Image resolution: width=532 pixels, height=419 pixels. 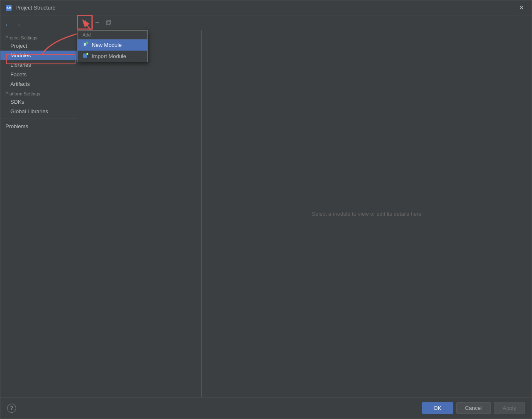 I want to click on title-bar-left: Project Structure, so click(x=31, y=8).